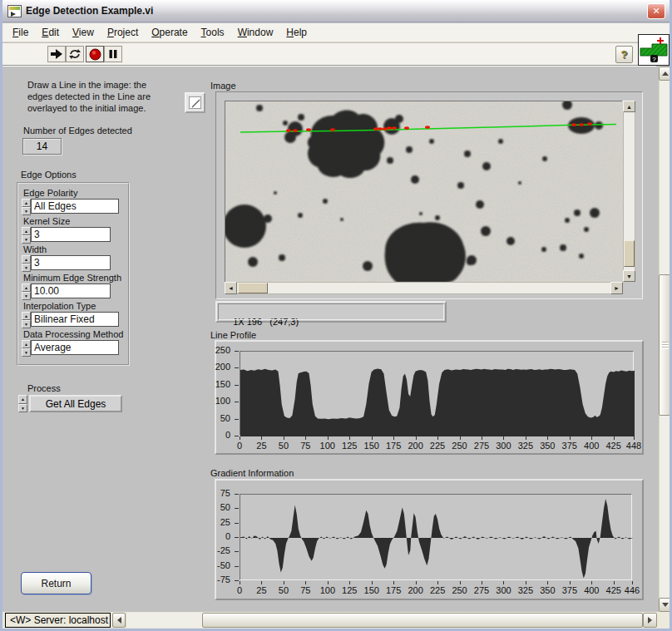 The image size is (672, 631). What do you see at coordinates (27, 206) in the screenshot?
I see `field-edge-polarity-spinner: ▲▼` at bounding box center [27, 206].